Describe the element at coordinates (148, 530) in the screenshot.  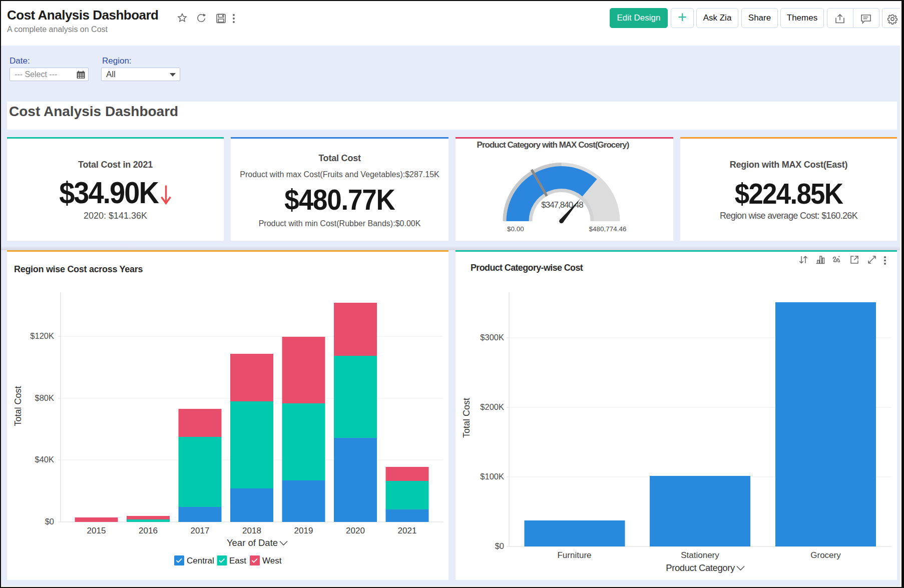
I see `svg-text: 2016` at that location.